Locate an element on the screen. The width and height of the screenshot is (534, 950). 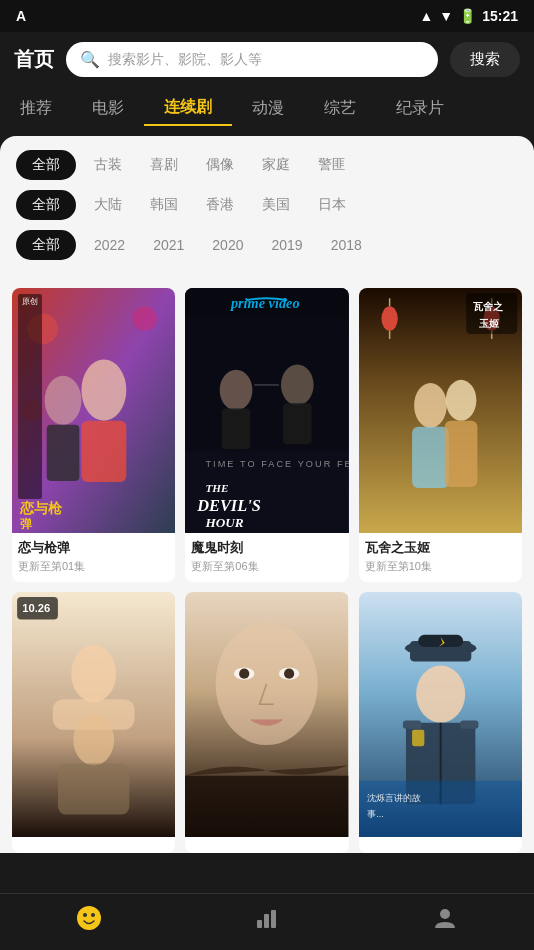
filter-tag-hk: 香港 is located at coordinates (220, 205).